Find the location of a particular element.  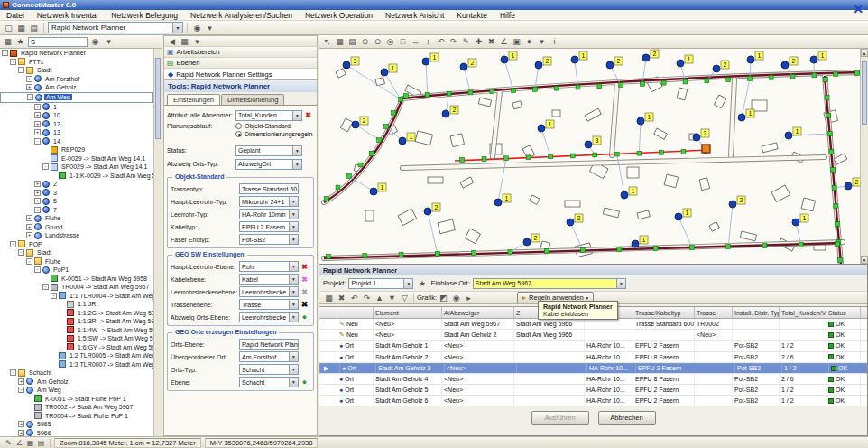

scrollbar-thumb is located at coordinates (864, 93).